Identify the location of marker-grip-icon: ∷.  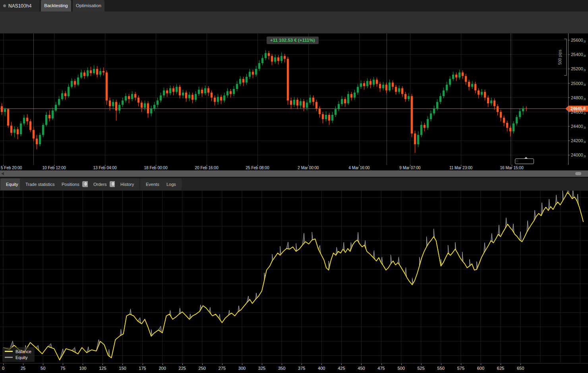
(517, 161).